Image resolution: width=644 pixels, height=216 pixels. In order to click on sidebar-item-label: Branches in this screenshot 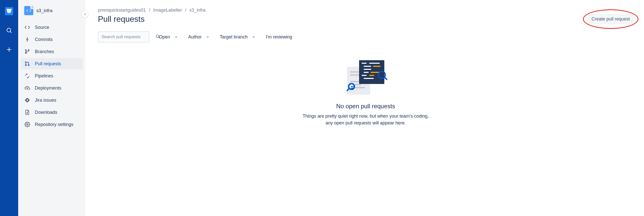, I will do `click(44, 52)`.